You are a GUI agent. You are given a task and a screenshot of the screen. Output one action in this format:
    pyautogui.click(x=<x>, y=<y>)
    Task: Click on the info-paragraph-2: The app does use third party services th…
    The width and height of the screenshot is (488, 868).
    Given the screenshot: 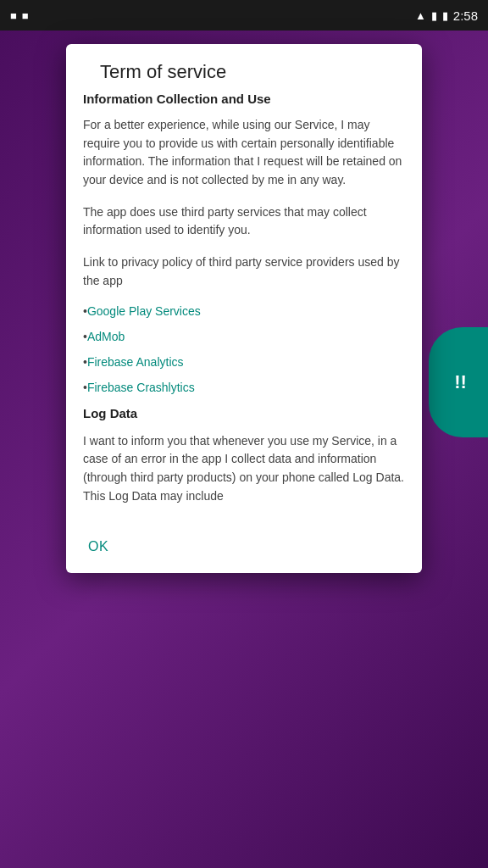 What is the action you would take?
    pyautogui.click(x=244, y=222)
    